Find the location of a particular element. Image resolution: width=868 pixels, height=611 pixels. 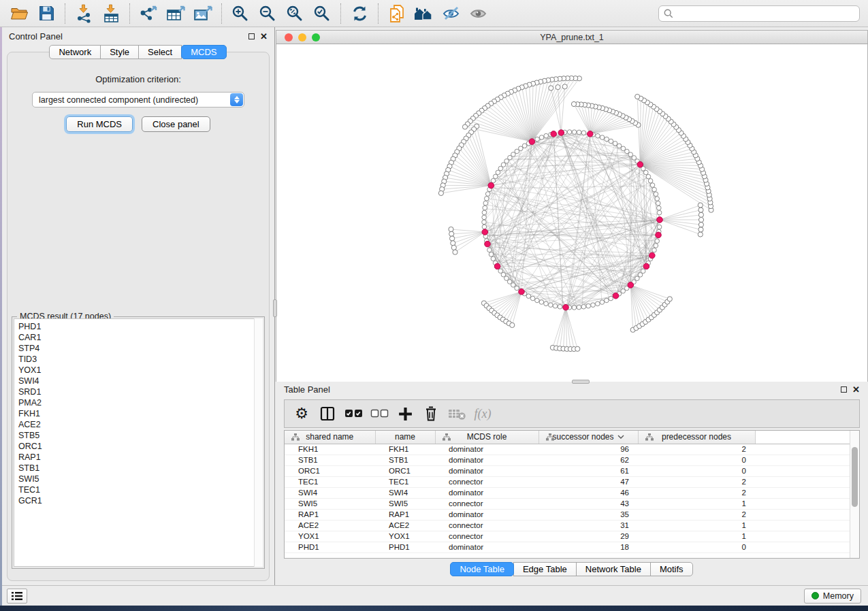

export-image-button is located at coordinates (203, 14).